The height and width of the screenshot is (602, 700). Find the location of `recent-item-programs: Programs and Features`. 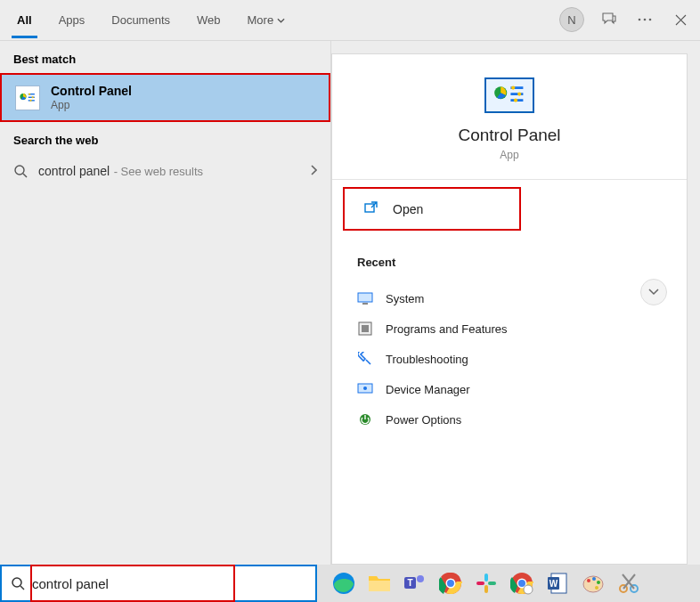

recent-item-programs: Programs and Features is located at coordinates (512, 329).